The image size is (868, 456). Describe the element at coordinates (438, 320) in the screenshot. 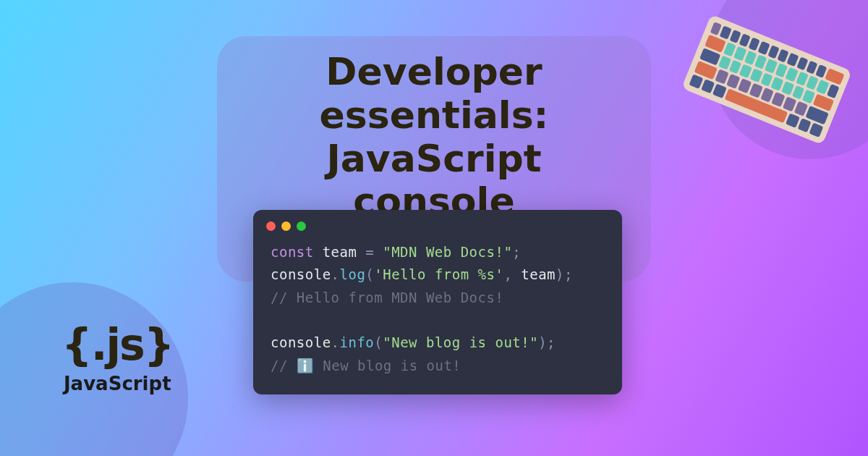

I see `code-blank-line` at that location.